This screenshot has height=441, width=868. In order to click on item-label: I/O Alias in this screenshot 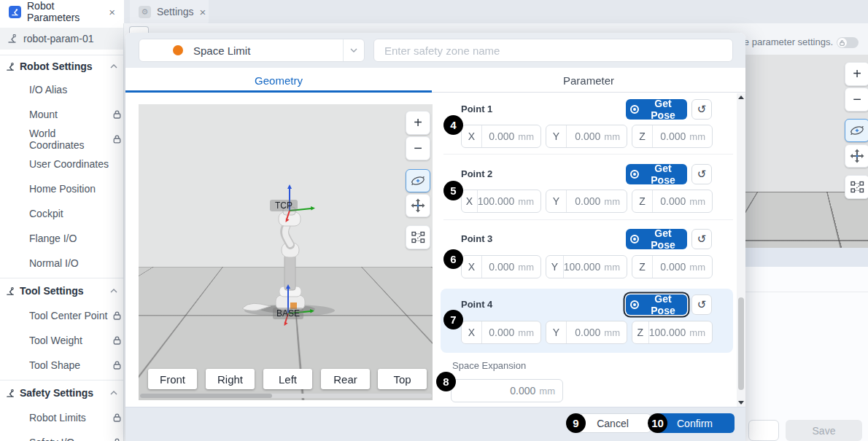, I will do `click(48, 90)`.